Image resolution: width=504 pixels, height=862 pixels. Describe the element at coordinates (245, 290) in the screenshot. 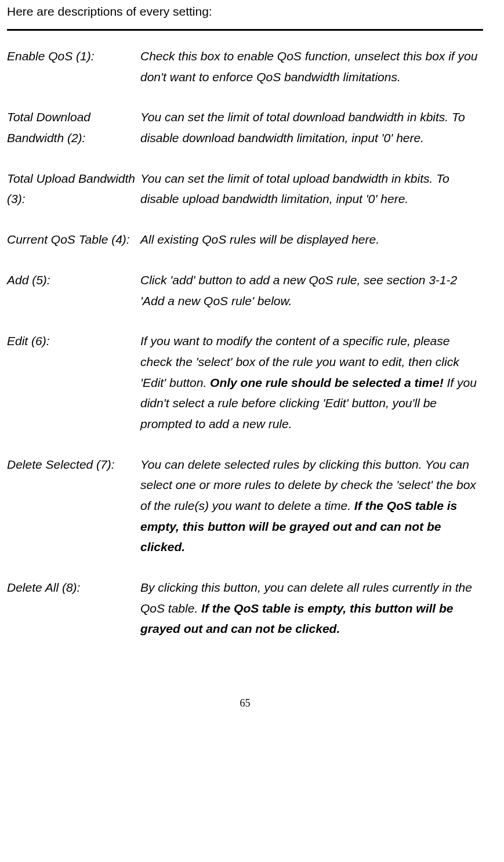

I see `setting-row: Add (5): Click 'add' button to add a new…` at that location.